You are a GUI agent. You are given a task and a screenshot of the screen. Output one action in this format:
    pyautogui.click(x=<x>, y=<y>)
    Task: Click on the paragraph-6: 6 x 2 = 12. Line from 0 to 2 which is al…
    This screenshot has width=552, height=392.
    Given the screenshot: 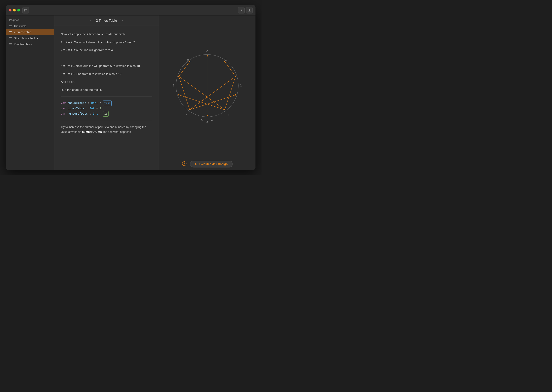 What is the action you would take?
    pyautogui.click(x=106, y=74)
    